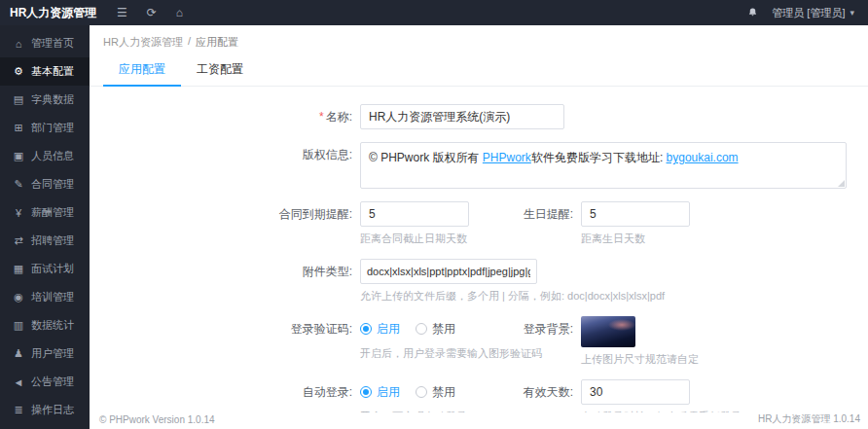 This screenshot has width=868, height=429. Describe the element at coordinates (479, 341) in the screenshot. I see `form-row-captcha: 登录验证码: 启用 禁用 开启后，用户登录需要输入图形验证码 登录背景:` at that location.